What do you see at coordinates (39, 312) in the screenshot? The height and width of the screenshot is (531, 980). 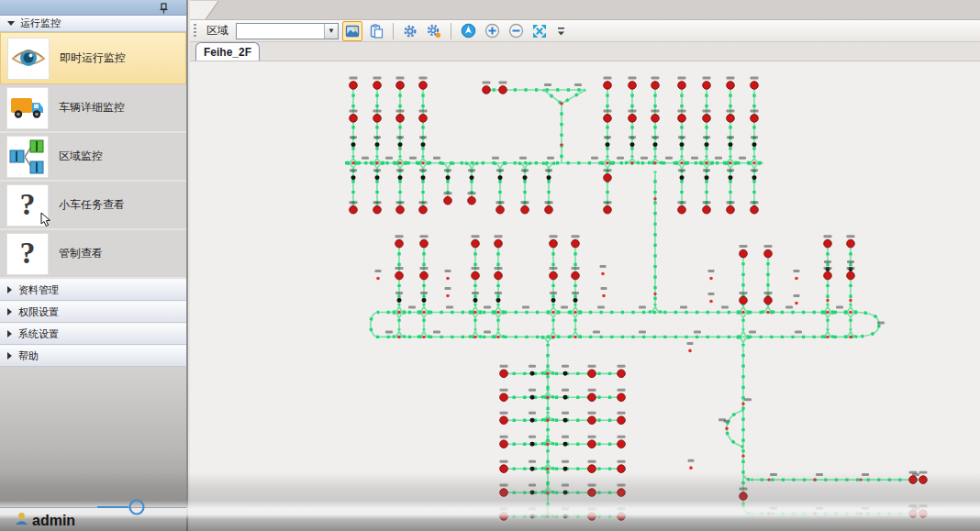 I see `sidebar-group-label: 权限设置` at bounding box center [39, 312].